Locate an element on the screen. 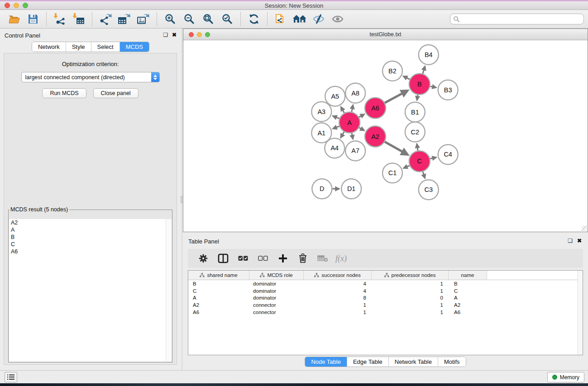 This screenshot has height=386, width=588. column-header-predecessor-nodes: predecessor nodes is located at coordinates (410, 275).